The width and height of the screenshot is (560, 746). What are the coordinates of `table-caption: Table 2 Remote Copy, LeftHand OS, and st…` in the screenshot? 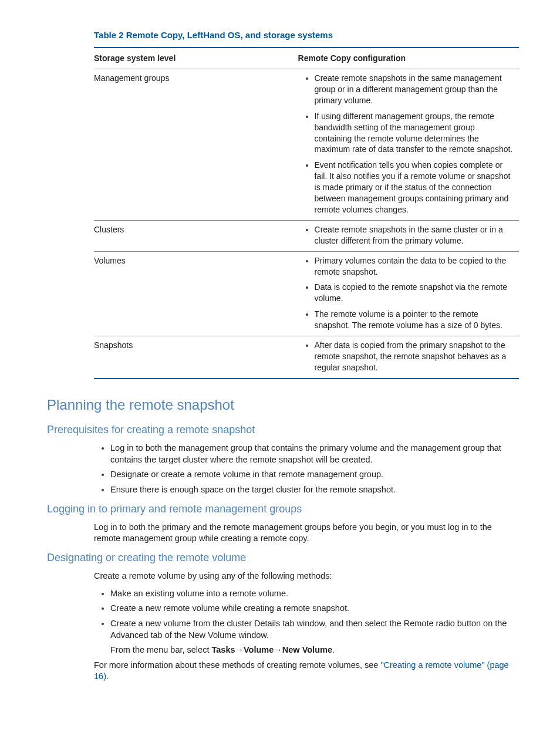 It's located at (306, 35).